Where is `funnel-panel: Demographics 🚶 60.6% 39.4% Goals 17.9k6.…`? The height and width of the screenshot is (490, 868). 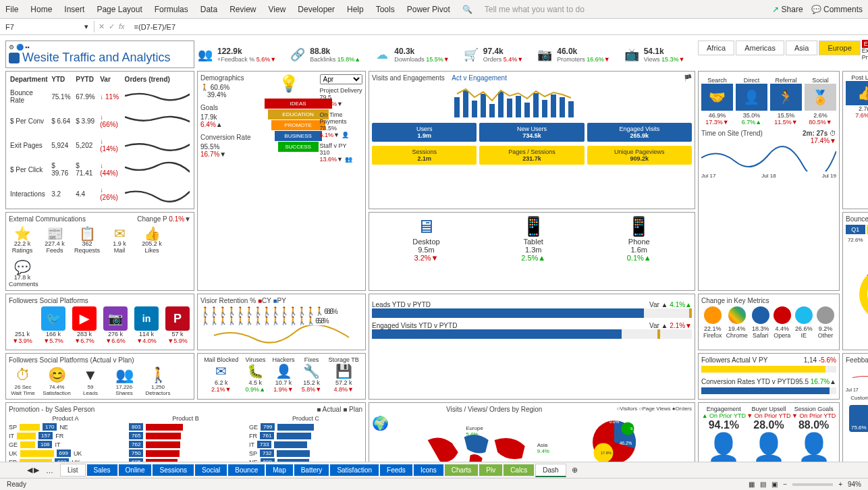 funnel-panel: Demographics 🚶 60.6% 39.4% Goals 17.9k6.… is located at coordinates (281, 181).